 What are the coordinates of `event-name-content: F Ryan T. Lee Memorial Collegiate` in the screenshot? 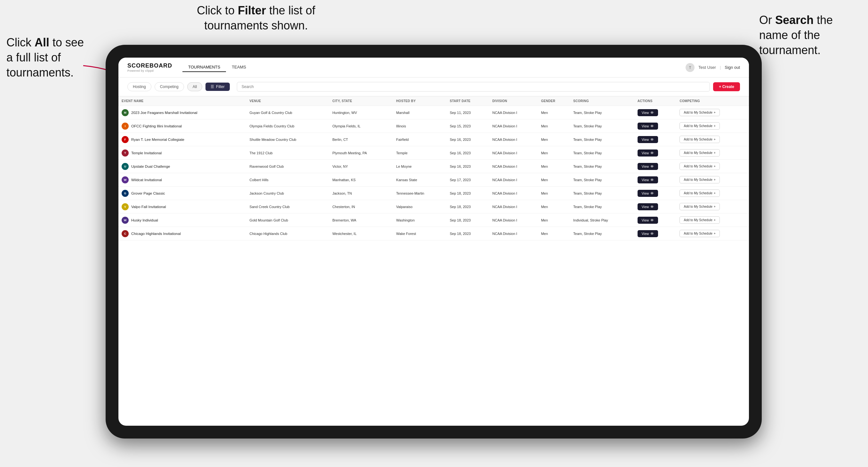 It's located at (183, 139).